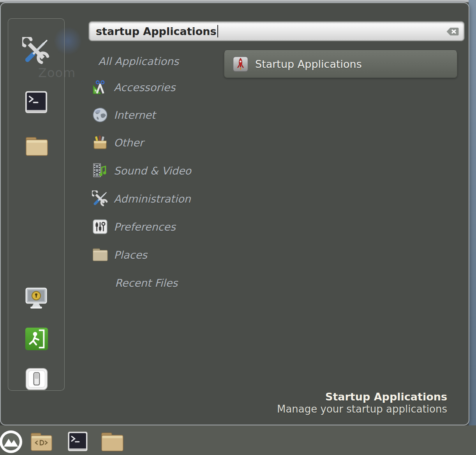 The height and width of the screenshot is (455, 476). What do you see at coordinates (96, 199) in the screenshot?
I see `category-administration: Administration` at bounding box center [96, 199].